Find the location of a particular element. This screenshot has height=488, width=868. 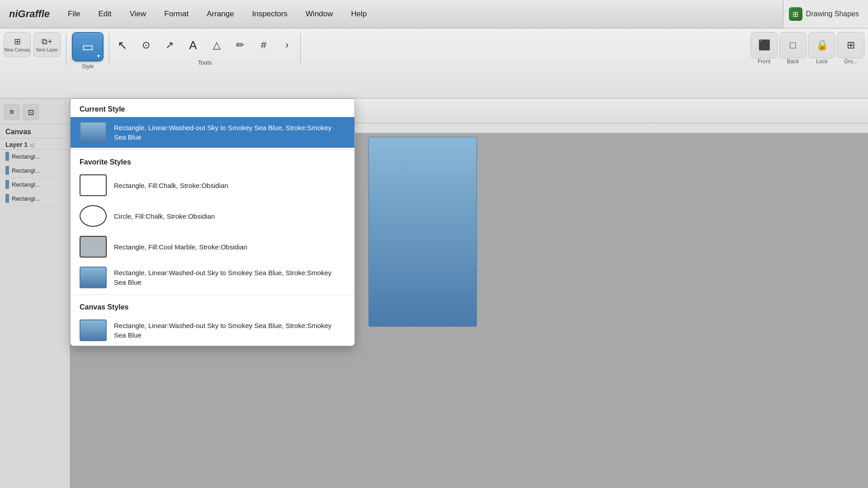

frame-tool-button: # is located at coordinates (264, 45).